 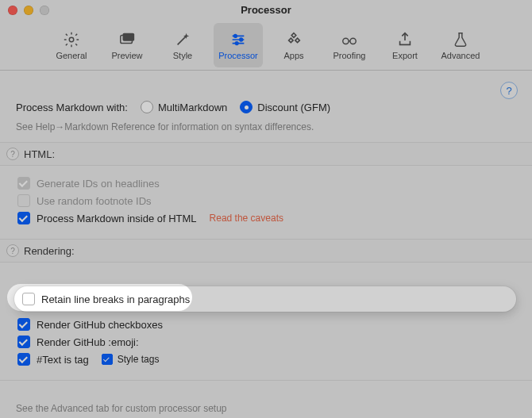 What do you see at coordinates (294, 56) in the screenshot?
I see `tab-label: Apps` at bounding box center [294, 56].